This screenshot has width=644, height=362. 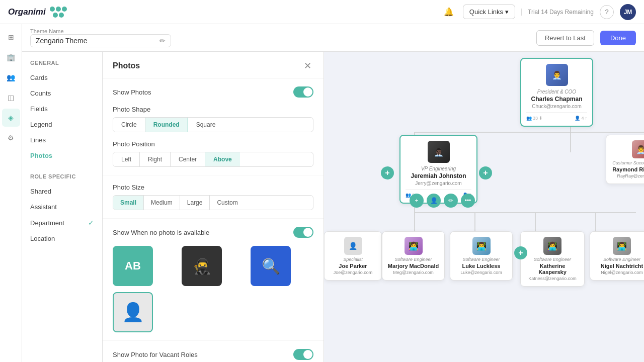 I want to click on engineer1-card: 👩‍💻 Software Engineer Marjory MacDonald …, so click(x=414, y=256).